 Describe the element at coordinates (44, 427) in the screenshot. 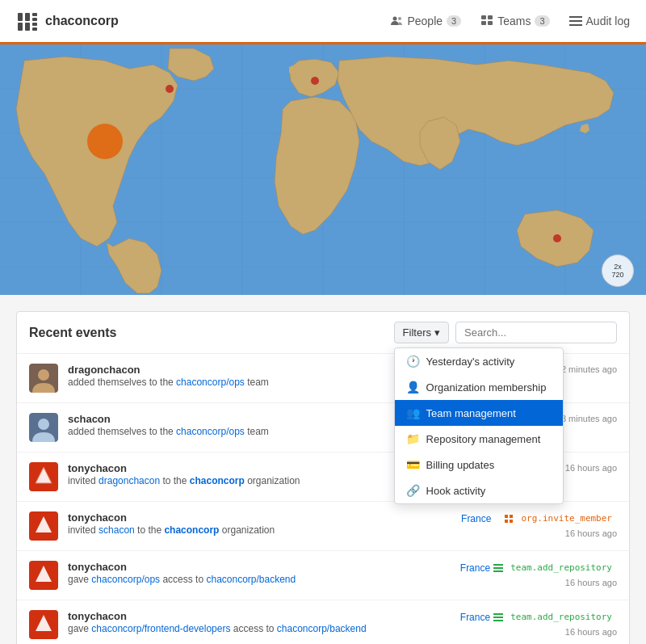

I see `schacon-avatar` at that location.